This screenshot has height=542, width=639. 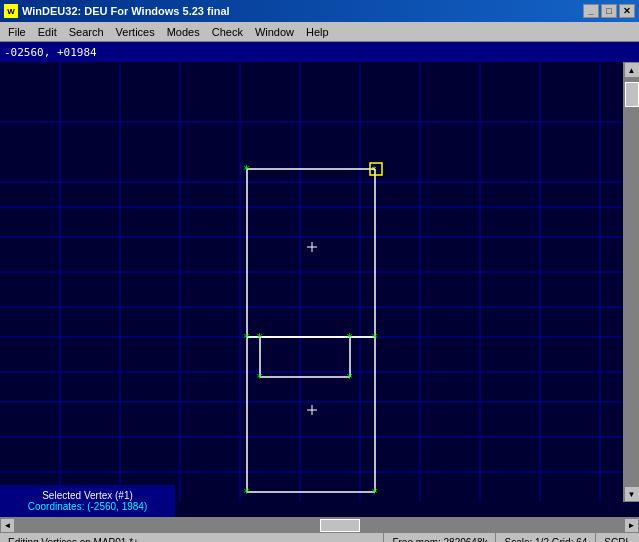 What do you see at coordinates (320, 526) in the screenshot?
I see `scroll-track-horizontal` at bounding box center [320, 526].